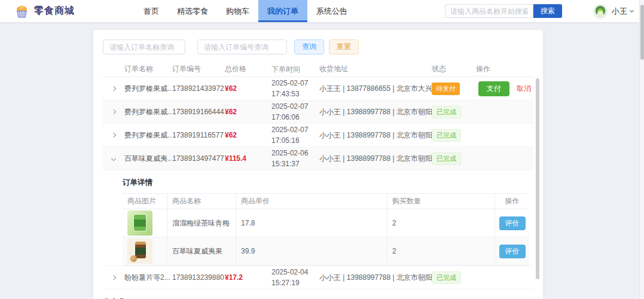 This screenshot has width=644, height=299. Describe the element at coordinates (318, 69) in the screenshot. I see `orders-table-header: 订单名称 订单编号 总价格 下单时间 收货地址 状态 操作` at that location.